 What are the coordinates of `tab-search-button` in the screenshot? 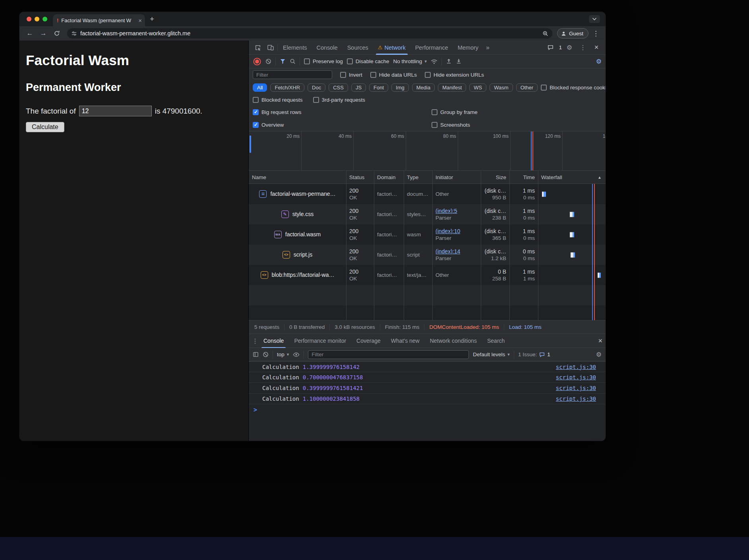 It's located at (594, 19).